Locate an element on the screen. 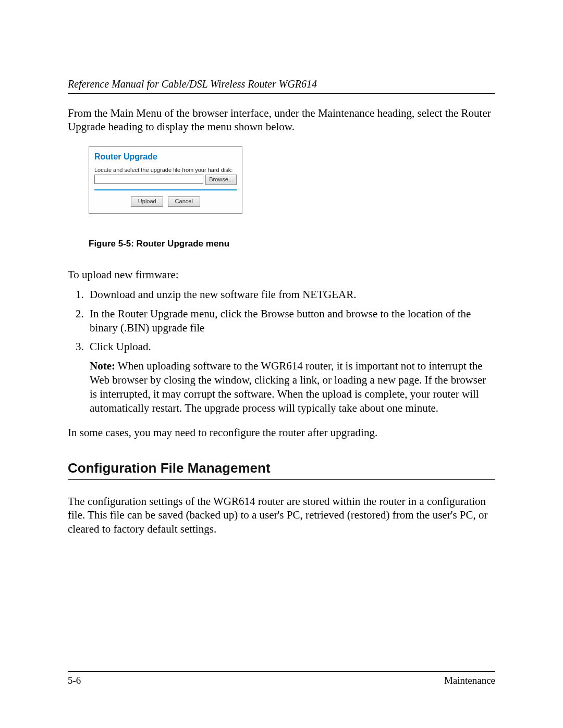 This screenshot has width=563, height=728. upload-button: Upload is located at coordinates (147, 202).